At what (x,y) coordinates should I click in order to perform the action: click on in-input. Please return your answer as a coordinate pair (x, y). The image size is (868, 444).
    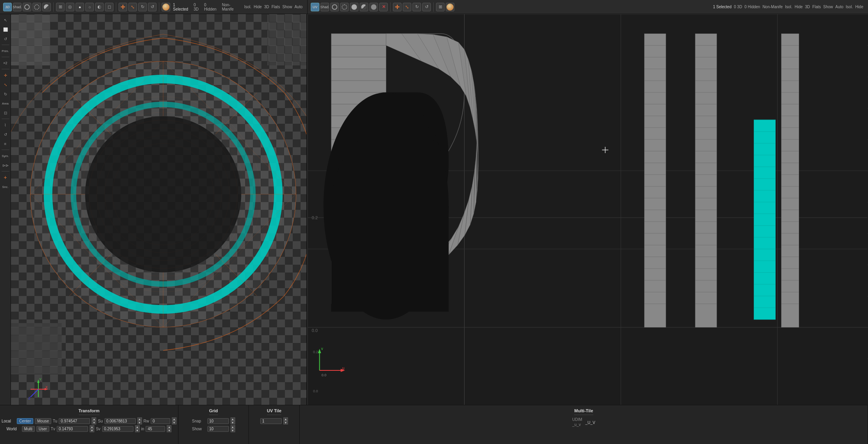
    Looking at the image, I should click on (155, 429).